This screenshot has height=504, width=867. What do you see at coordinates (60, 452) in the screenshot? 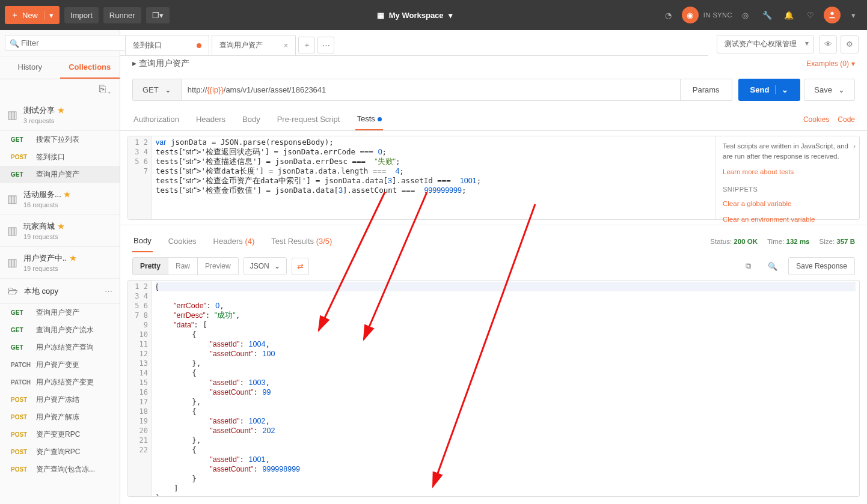
I see `request-item: POST资产查询RPC` at bounding box center [60, 452].